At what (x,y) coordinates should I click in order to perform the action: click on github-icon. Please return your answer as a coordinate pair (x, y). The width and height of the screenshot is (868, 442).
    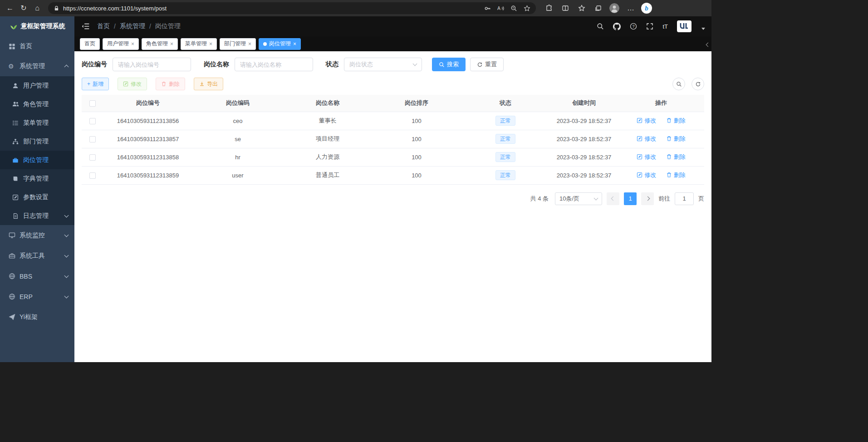
    Looking at the image, I should click on (617, 26).